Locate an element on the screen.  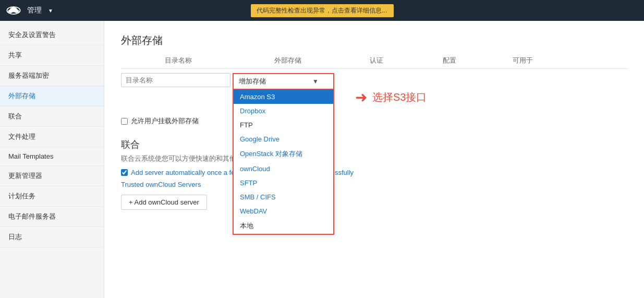
dropdown-item-smb-cifs: SMB / CIFS is located at coordinates (284, 197).